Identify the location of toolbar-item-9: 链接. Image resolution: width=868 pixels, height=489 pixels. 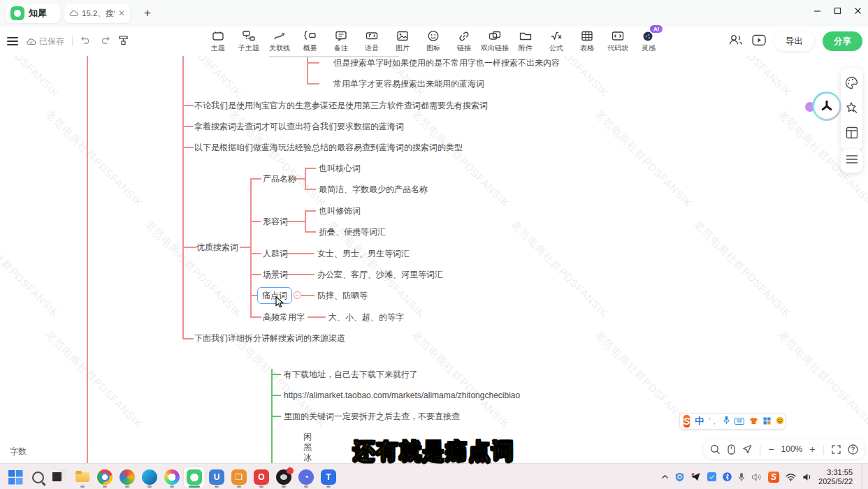
(464, 41).